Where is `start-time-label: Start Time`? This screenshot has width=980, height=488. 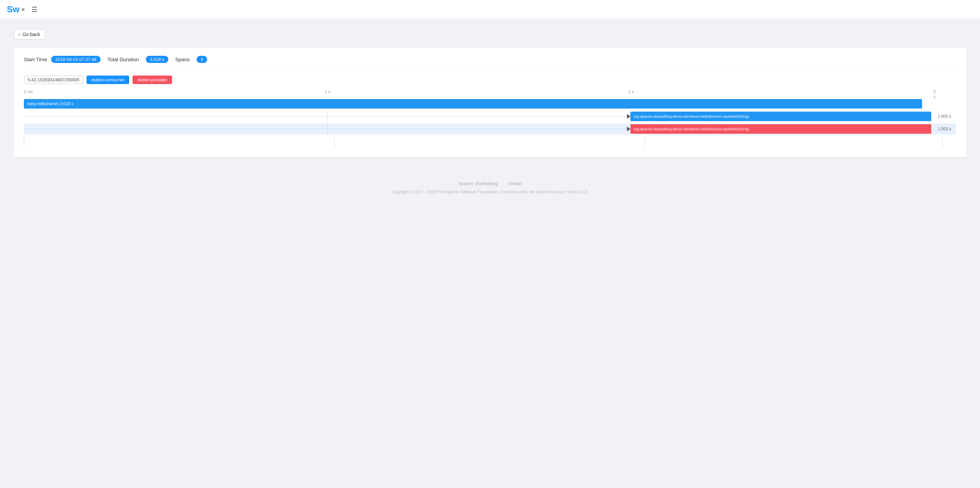 start-time-label: Start Time is located at coordinates (36, 59).